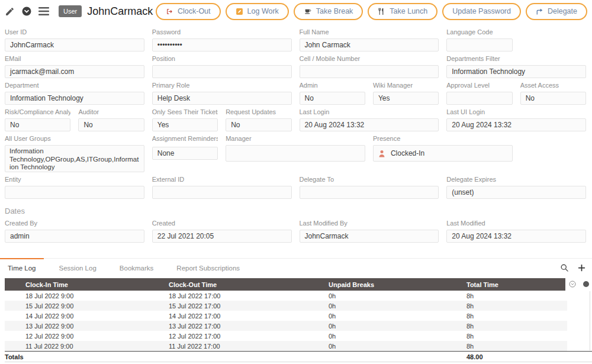 This screenshot has height=364, width=592. What do you see at coordinates (78, 268) in the screenshot?
I see `tab-session-log: Session Log` at bounding box center [78, 268].